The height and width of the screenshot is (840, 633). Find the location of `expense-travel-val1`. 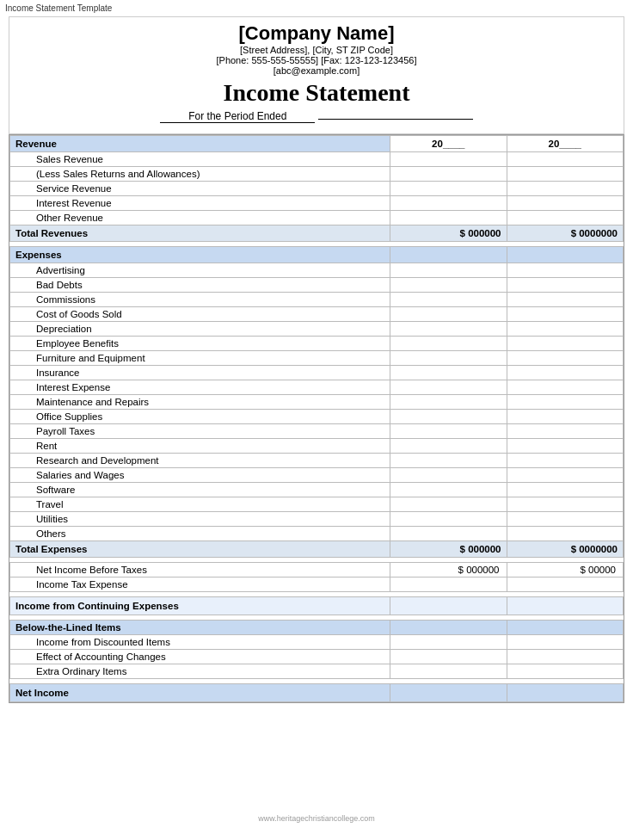

expense-travel-val1 is located at coordinates (449, 504).